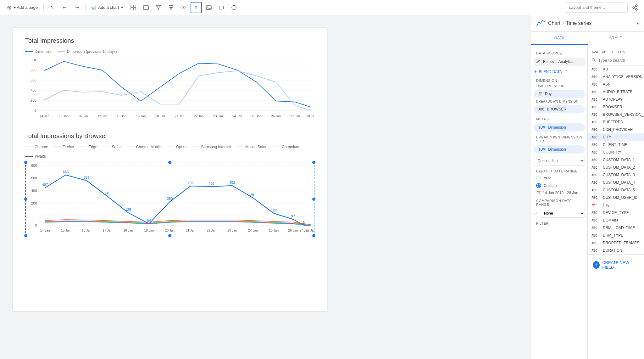 This screenshot has width=644, height=359. What do you see at coordinates (314, 162) in the screenshot?
I see `handle-tr` at bounding box center [314, 162].